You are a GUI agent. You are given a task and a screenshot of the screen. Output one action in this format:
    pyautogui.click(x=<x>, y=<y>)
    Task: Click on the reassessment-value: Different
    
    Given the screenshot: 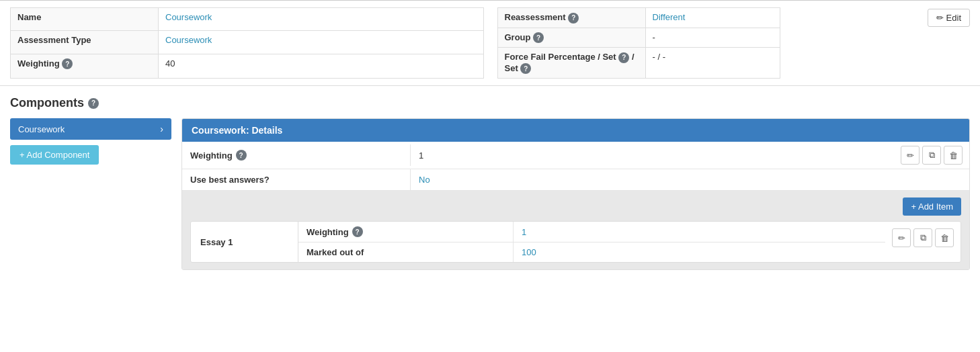 What is the action you would take?
    pyautogui.click(x=712, y=18)
    